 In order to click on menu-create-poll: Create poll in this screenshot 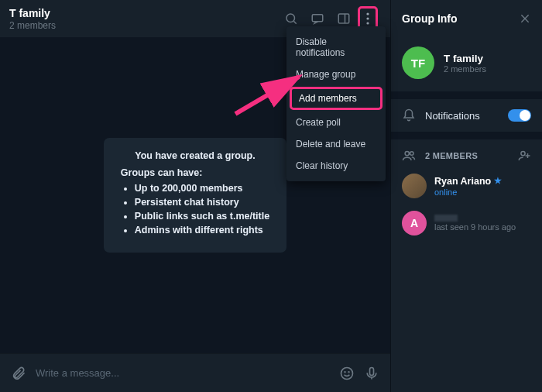, I will do `click(336, 122)`.